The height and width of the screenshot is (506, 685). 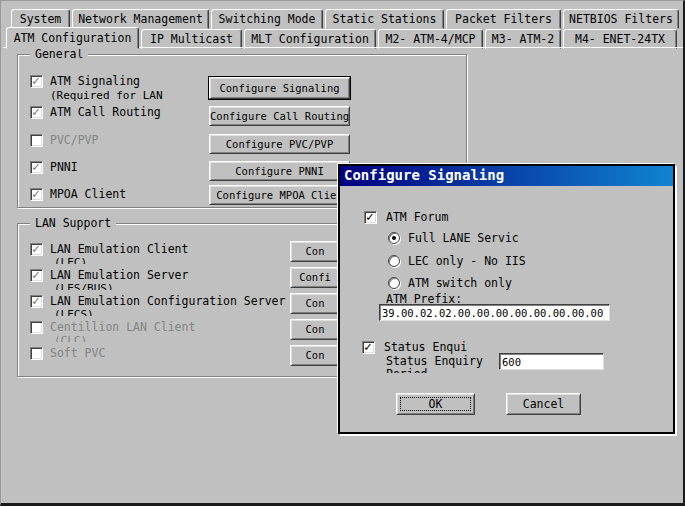 I want to click on soft-pvc-checkbox, so click(x=36, y=354).